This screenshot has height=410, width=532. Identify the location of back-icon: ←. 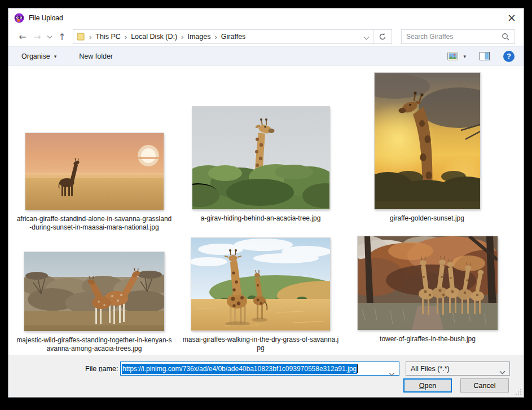
(23, 37).